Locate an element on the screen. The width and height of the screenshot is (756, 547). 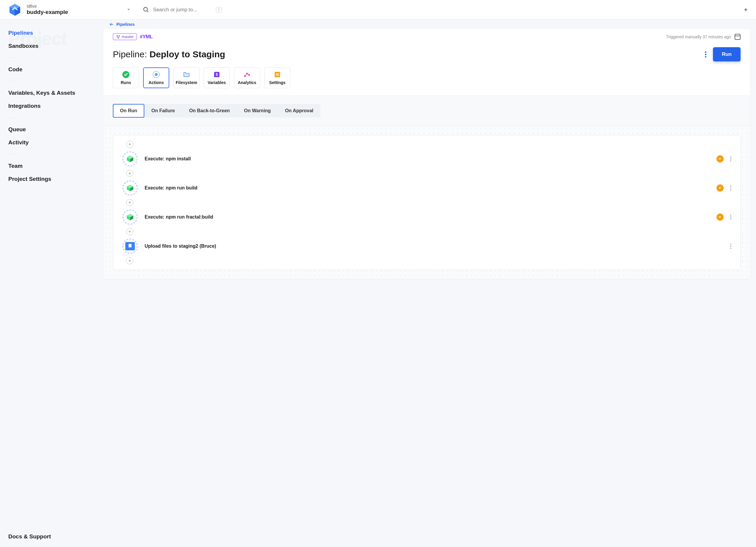
logo is located at coordinates (15, 10).